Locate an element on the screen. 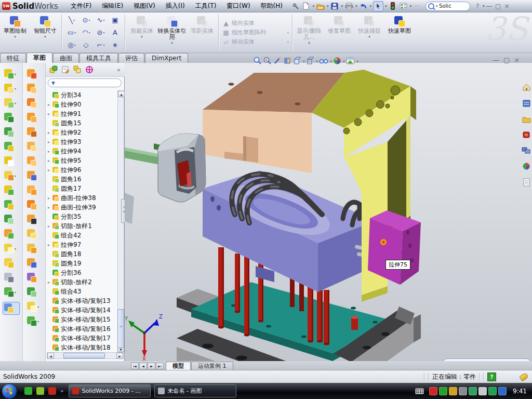 This screenshot has height=399, width=532. start-button is located at coordinates (9, 391).